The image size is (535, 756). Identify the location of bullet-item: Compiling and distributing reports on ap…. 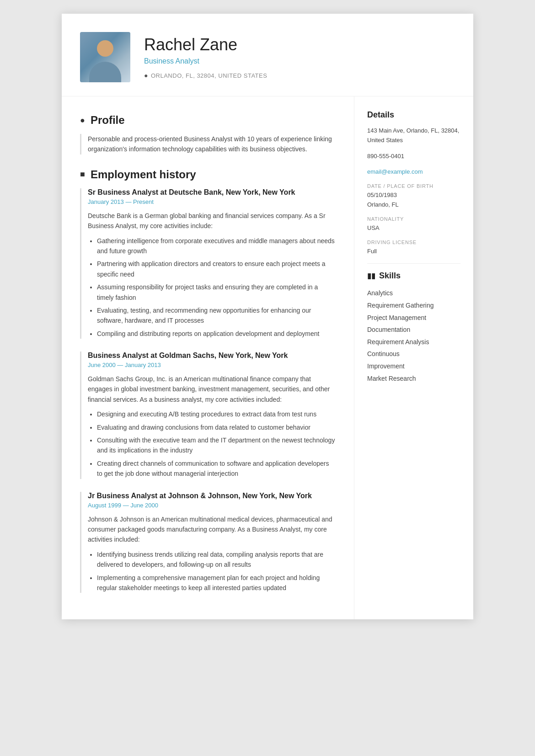
(216, 334).